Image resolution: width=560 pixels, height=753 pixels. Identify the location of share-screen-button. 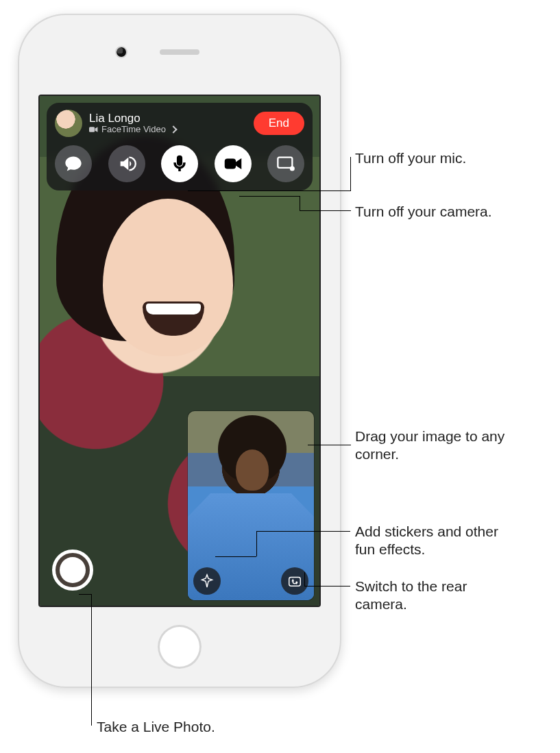
(286, 164).